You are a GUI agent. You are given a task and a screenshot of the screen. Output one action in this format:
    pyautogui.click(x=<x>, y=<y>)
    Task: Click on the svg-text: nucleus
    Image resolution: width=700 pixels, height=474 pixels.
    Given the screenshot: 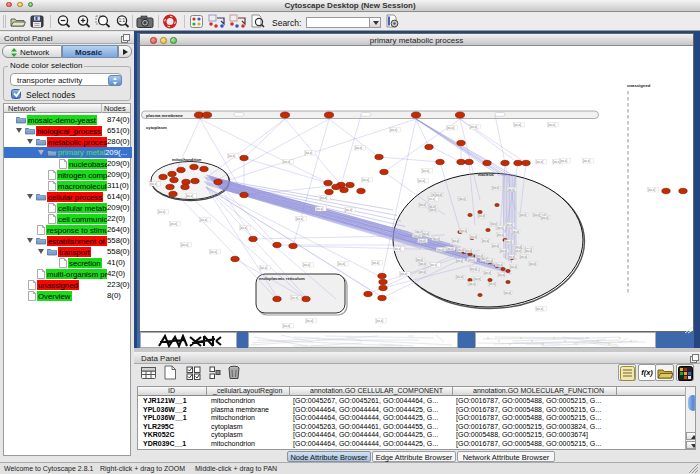 What is the action you would take?
    pyautogui.click(x=486, y=174)
    